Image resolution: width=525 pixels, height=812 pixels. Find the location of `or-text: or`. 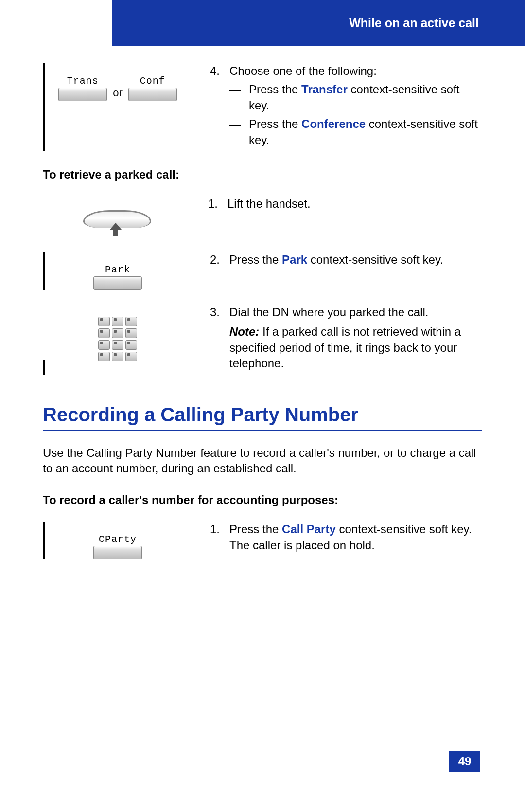

or-text: or is located at coordinates (118, 93).